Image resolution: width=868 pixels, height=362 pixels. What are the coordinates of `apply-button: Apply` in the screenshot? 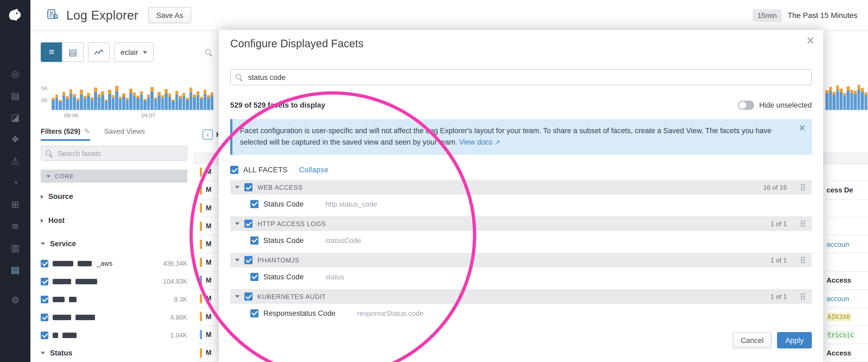 It's located at (795, 340).